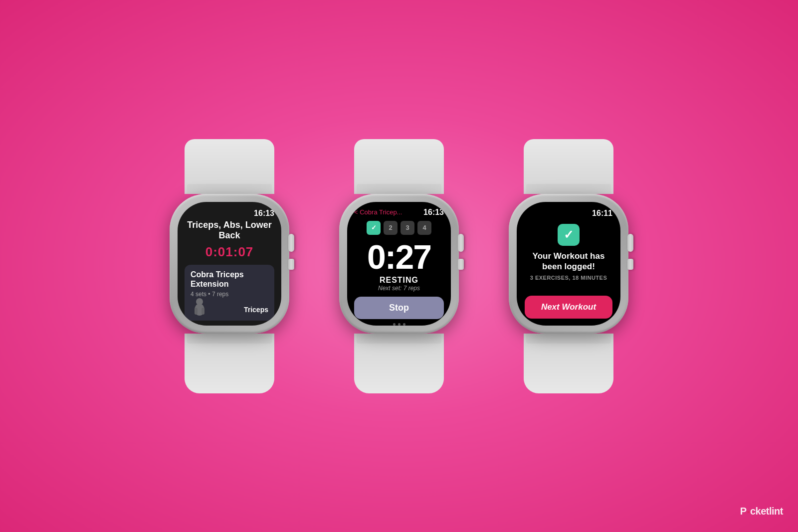  I want to click on screen3-content: 16:11 ✓ Your Workout has been logged! 3 …, so click(569, 264).